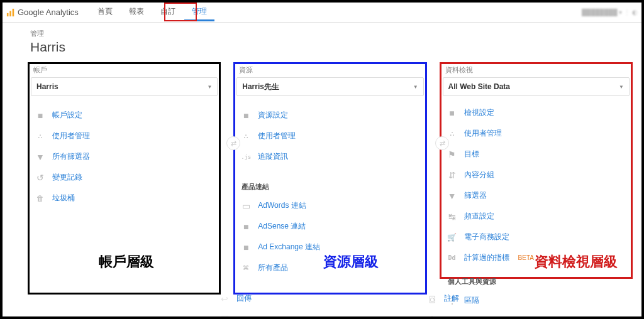 This screenshot has width=644, height=319. Describe the element at coordinates (125, 136) in the screenshot. I see `account-user-mgmt: 使用者管理` at that location.